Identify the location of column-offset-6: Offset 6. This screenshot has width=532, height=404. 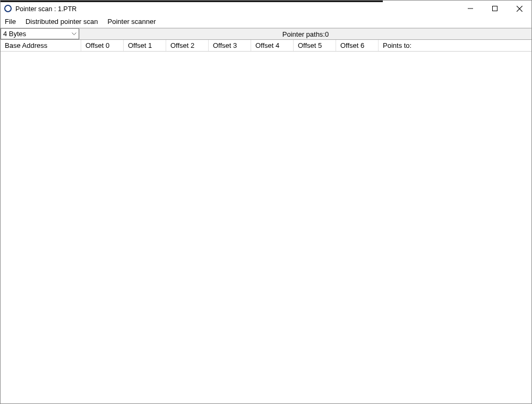
(357, 46).